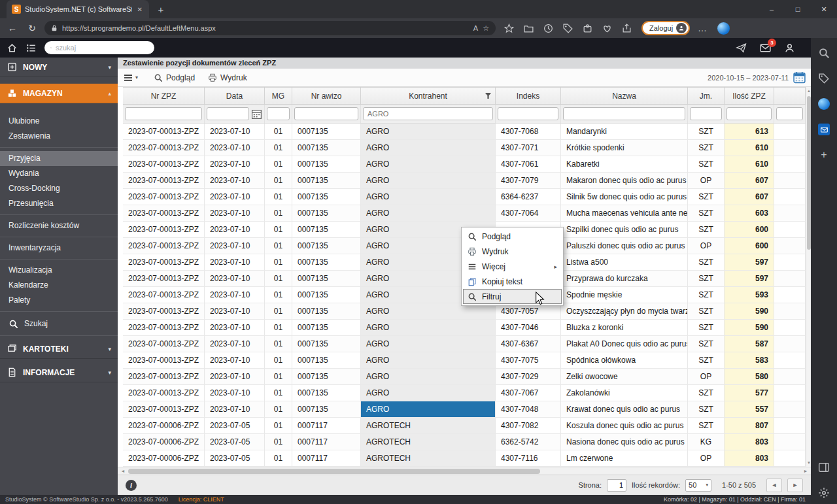 Image resolution: width=837 pixels, height=504 pixels. Describe the element at coordinates (666, 28) in the screenshot. I see `login-button: Zaloguj` at that location.